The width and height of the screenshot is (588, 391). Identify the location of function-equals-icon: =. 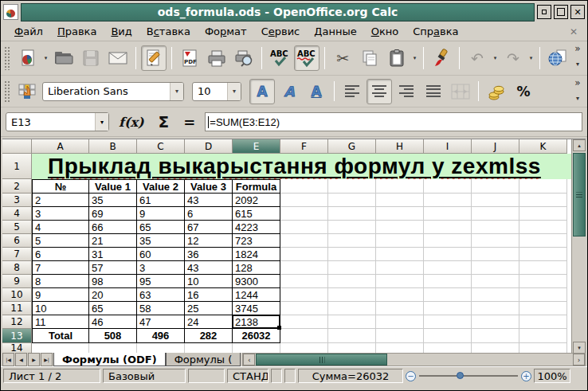
(190, 123).